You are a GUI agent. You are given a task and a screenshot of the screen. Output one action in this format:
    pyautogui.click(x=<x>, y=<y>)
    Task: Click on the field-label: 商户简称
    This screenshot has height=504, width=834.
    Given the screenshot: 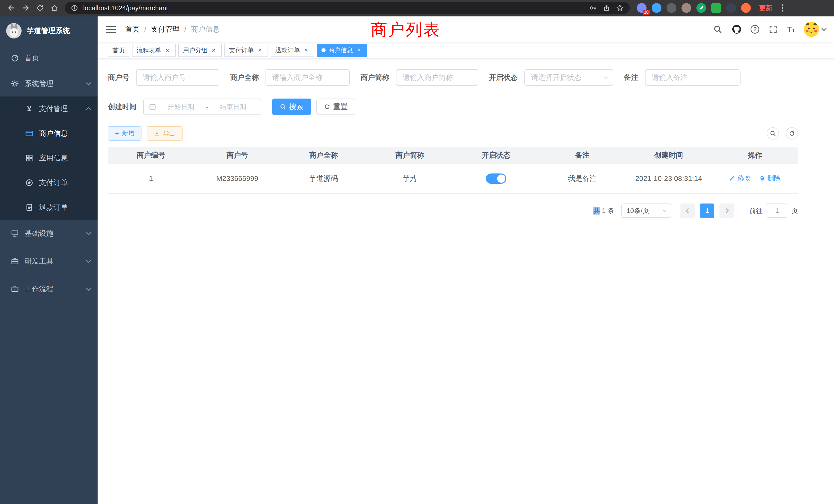 What is the action you would take?
    pyautogui.click(x=375, y=78)
    